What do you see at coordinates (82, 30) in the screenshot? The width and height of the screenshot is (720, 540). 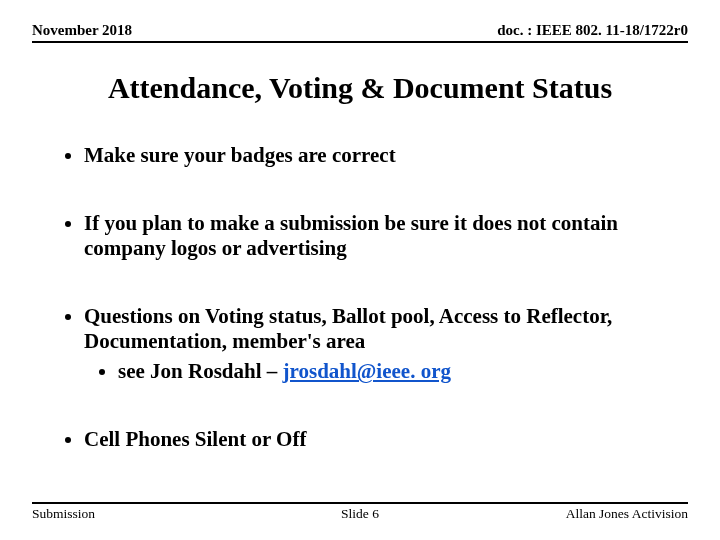 I see `header-date: November 2018` at bounding box center [82, 30].